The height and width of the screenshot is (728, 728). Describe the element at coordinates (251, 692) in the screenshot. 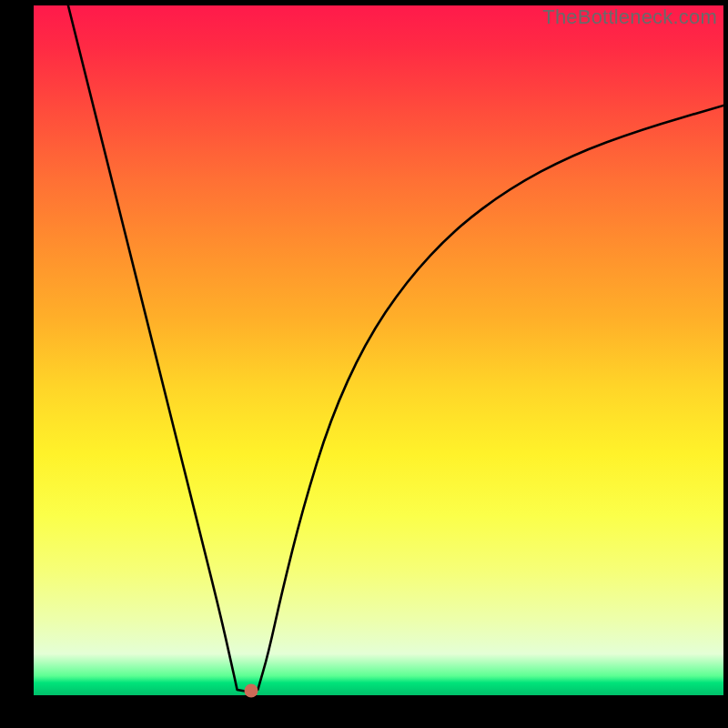

I see `optimum-marker` at that location.